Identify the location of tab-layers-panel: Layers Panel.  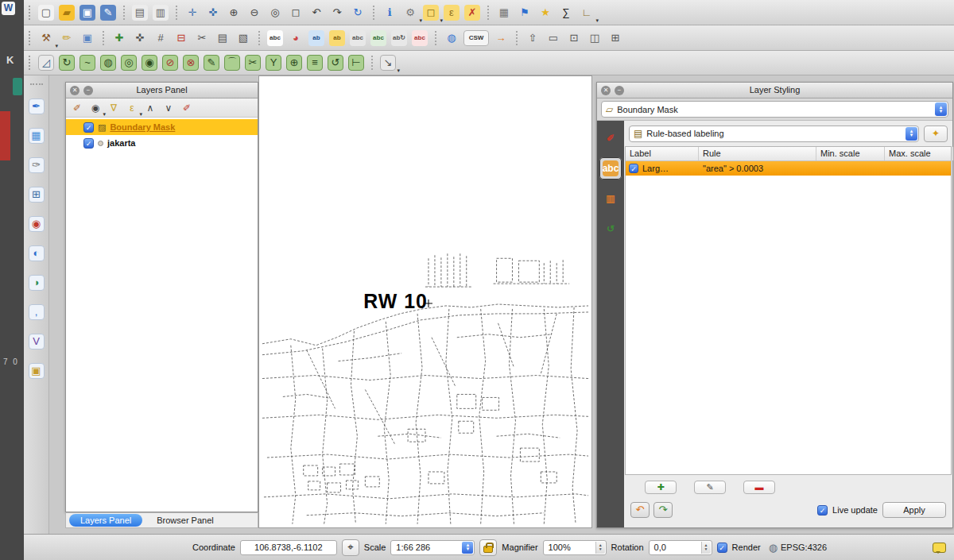
(106, 520).